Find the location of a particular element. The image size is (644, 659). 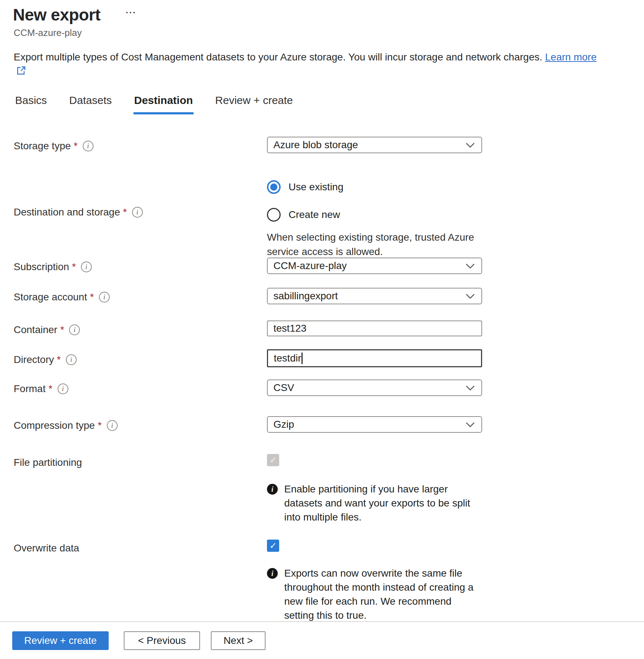

directory-label: Directory * i is located at coordinates (45, 360).